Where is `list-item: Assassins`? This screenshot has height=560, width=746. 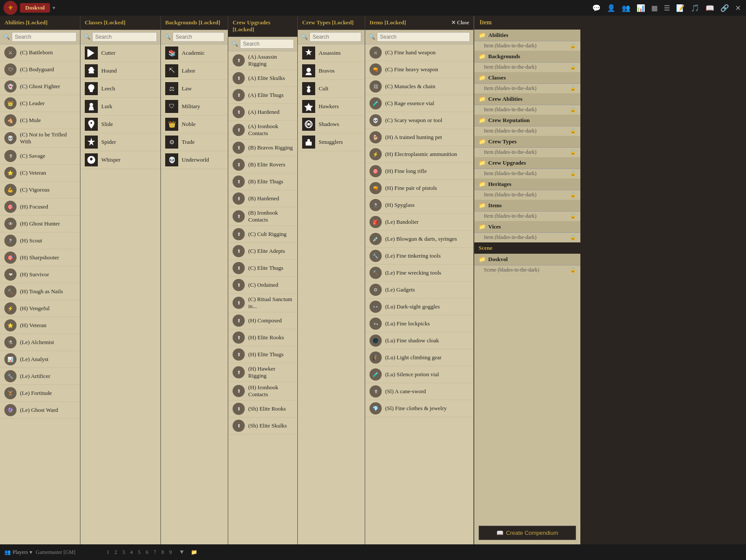
list-item: Assassins is located at coordinates (331, 53).